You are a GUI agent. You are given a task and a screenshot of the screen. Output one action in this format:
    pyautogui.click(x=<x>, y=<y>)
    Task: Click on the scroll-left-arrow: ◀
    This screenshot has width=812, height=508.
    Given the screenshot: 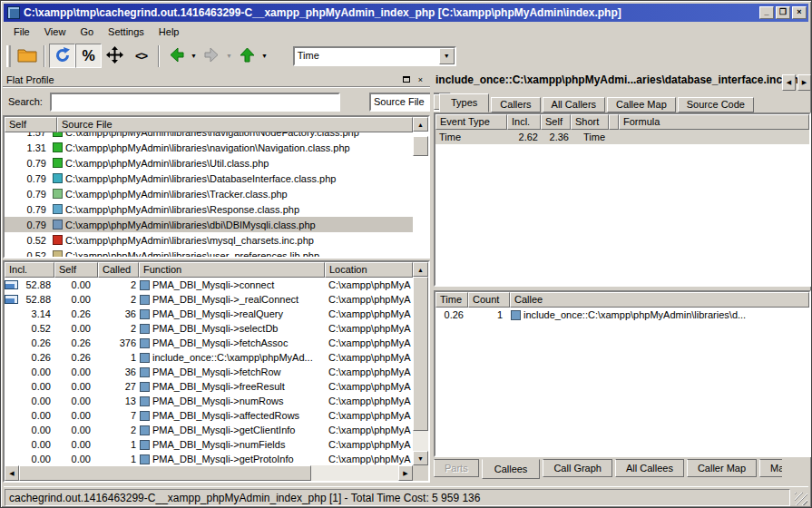 What is the action you would take?
    pyautogui.click(x=12, y=474)
    